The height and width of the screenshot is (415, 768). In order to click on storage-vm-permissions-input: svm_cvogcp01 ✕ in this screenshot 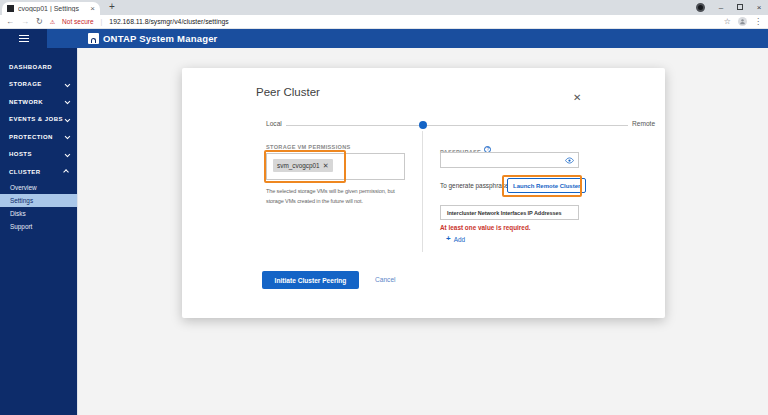, I will do `click(336, 166)`.